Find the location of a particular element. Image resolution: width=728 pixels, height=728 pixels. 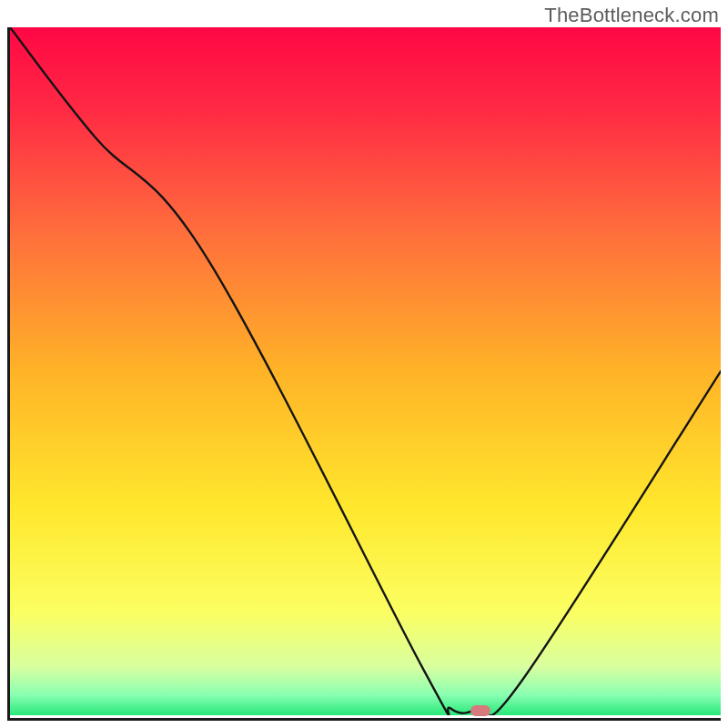

watermark-text: TheBottleneck.com is located at coordinates (632, 15).